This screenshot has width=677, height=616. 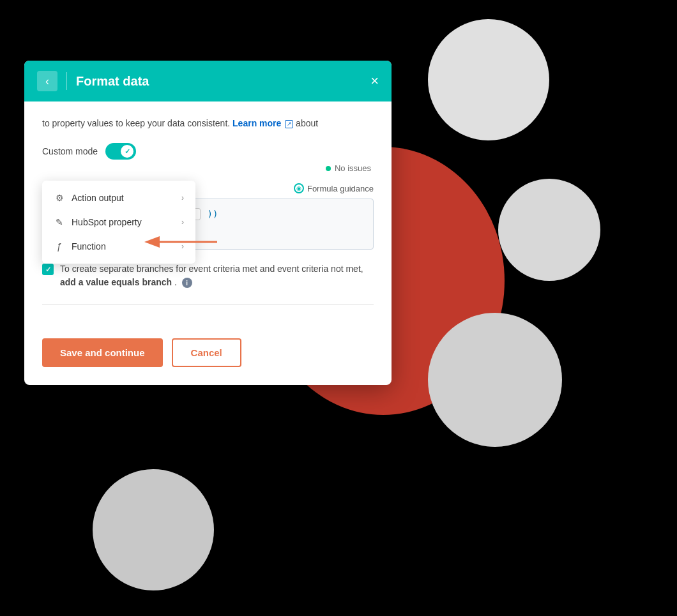 What do you see at coordinates (66, 81) in the screenshot?
I see `header-divider` at bounding box center [66, 81].